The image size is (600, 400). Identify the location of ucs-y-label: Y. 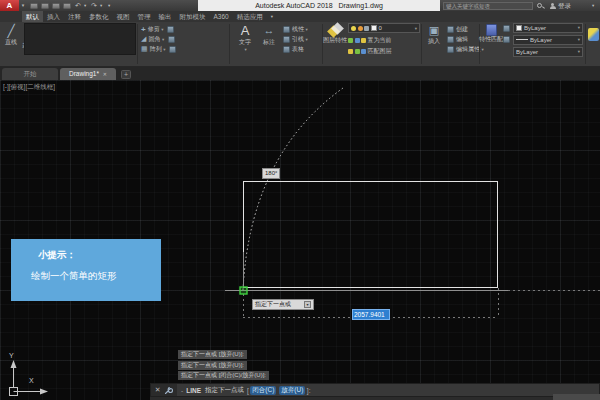
(12, 356).